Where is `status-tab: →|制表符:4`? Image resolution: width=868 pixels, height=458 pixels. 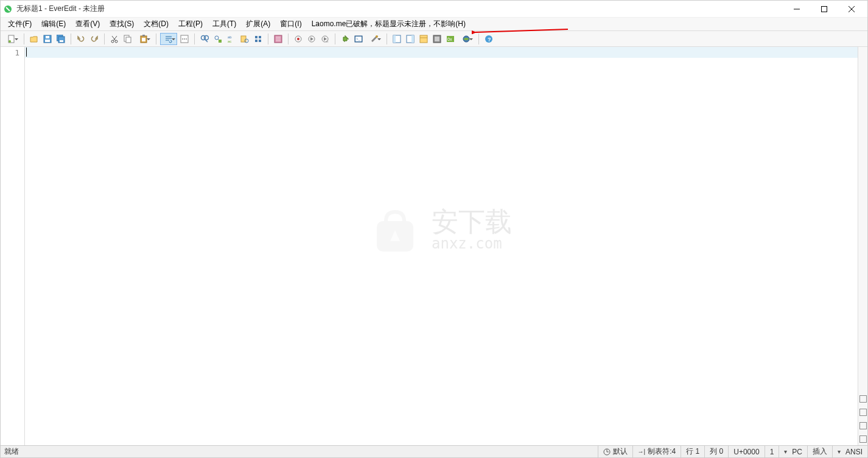 status-tab: →|制表符:4 is located at coordinates (657, 452).